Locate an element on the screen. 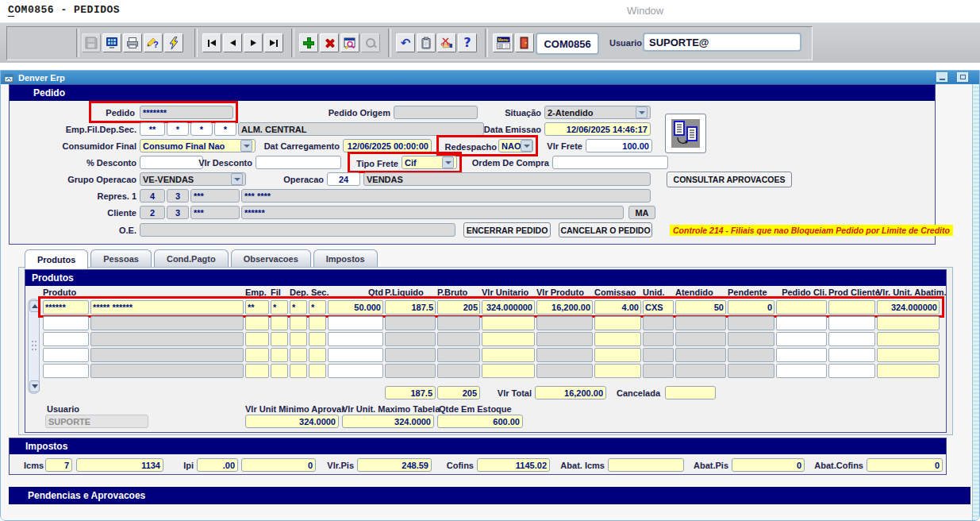 The image size is (980, 521). last-record-button is located at coordinates (274, 43).